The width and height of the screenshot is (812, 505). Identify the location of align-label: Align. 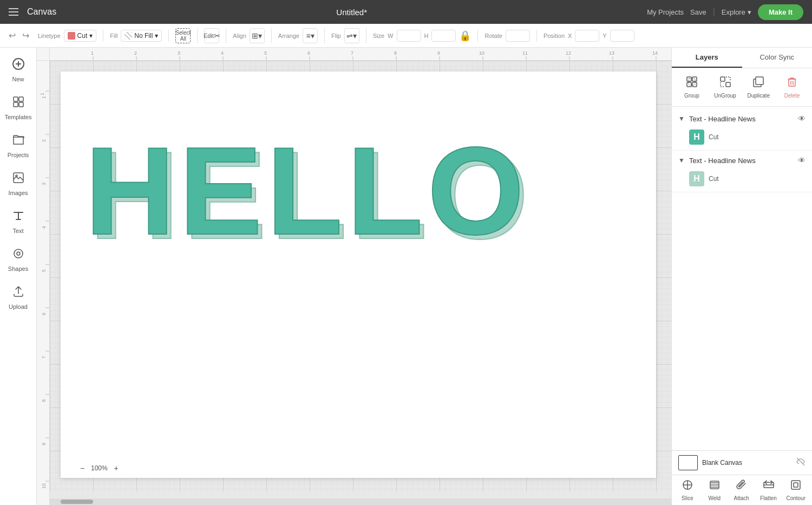
(239, 36).